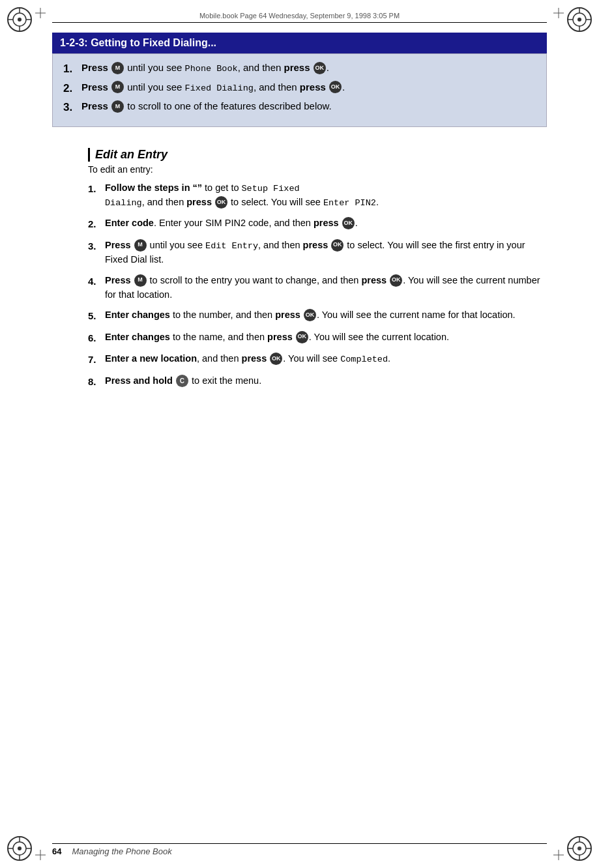 Image resolution: width=599 pixels, height=868 pixels. I want to click on menu-button-icon-1: M, so click(117, 68).